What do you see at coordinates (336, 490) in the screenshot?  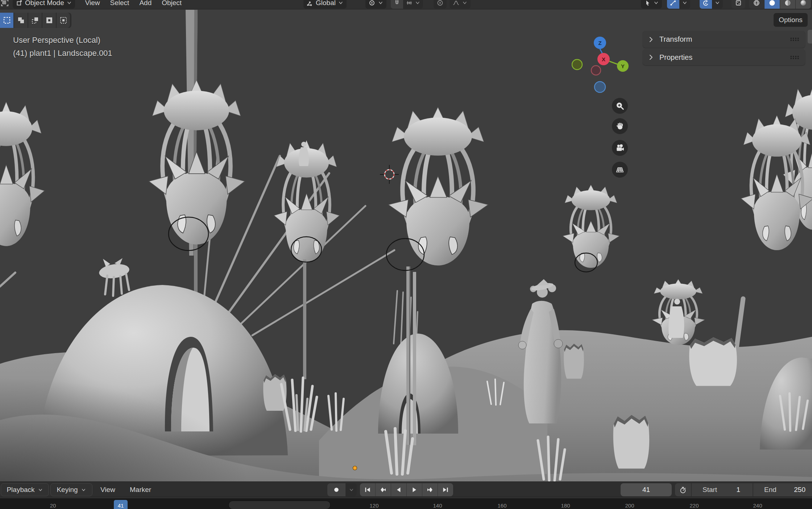 I see `auto-keying-toggle` at bounding box center [336, 490].